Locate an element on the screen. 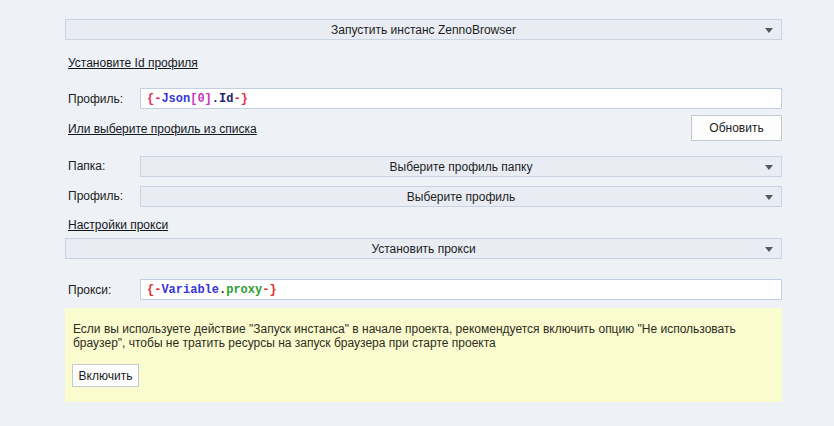 The height and width of the screenshot is (426, 834). profile-combobox-value: Выберите профиль is located at coordinates (461, 197).